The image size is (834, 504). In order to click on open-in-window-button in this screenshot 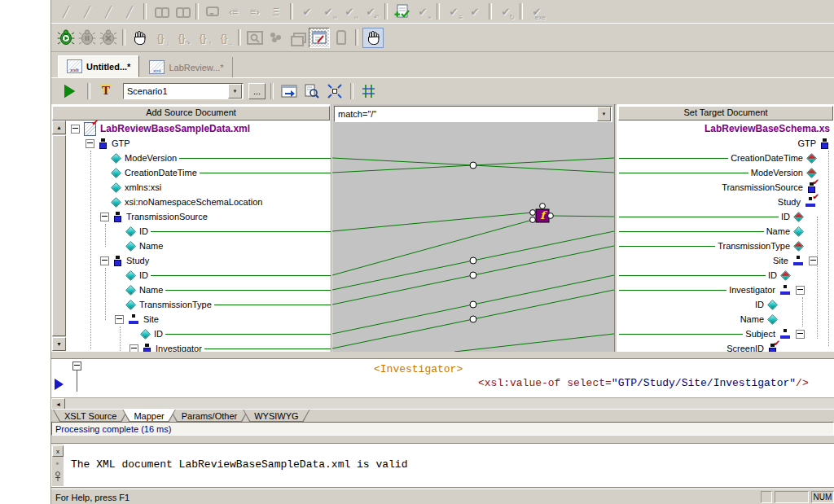, I will do `click(289, 91)`.